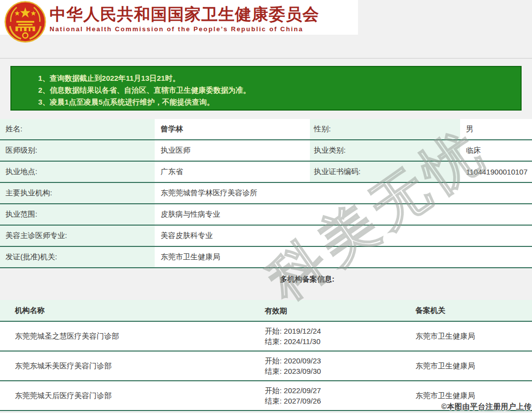 Image resolution: width=532 pixels, height=413 pixels. What do you see at coordinates (132, 336) in the screenshot?
I see `registration-institution: 东莞莞城圣之慧医疗美容门诊部` at bounding box center [132, 336].